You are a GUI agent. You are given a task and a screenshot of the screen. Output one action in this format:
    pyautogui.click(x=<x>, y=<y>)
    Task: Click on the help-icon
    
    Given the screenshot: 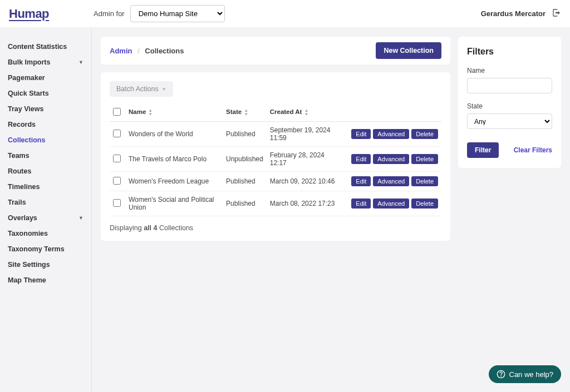 What is the action you would take?
    pyautogui.click(x=501, y=374)
    